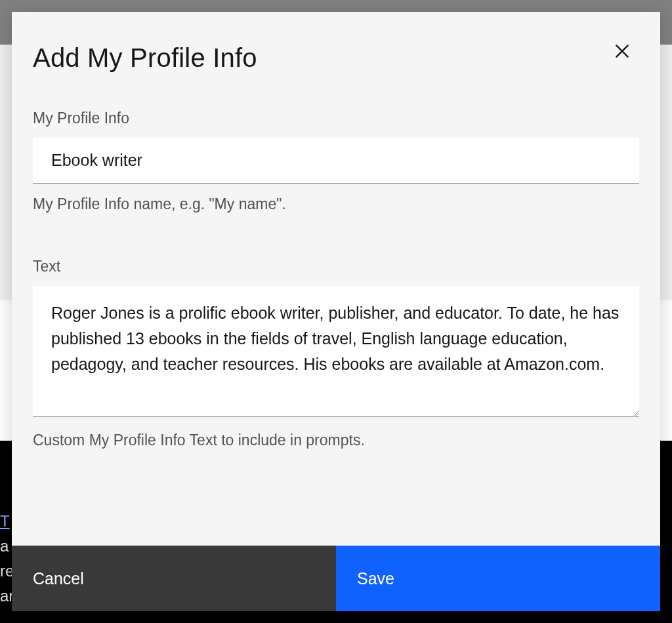 This screenshot has height=623, width=672. Describe the element at coordinates (336, 205) in the screenshot. I see `profile-name-help: My Profile Info name, e.g. "My name".` at that location.